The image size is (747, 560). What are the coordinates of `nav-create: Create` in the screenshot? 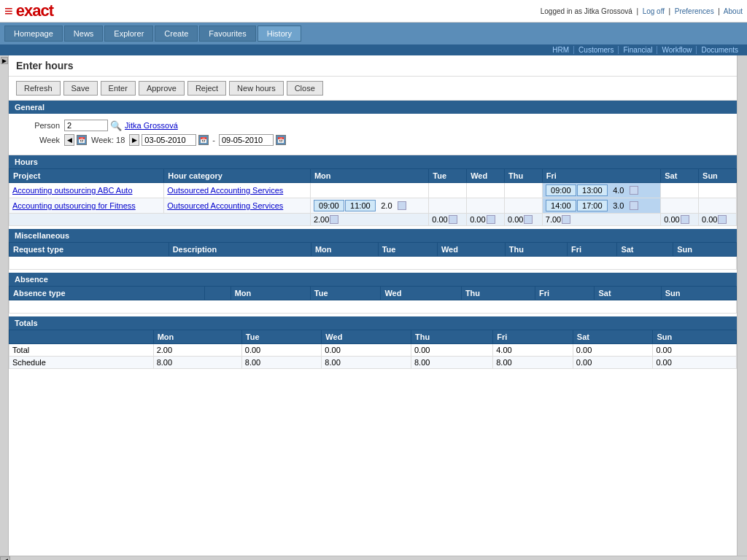 It's located at (177, 34).